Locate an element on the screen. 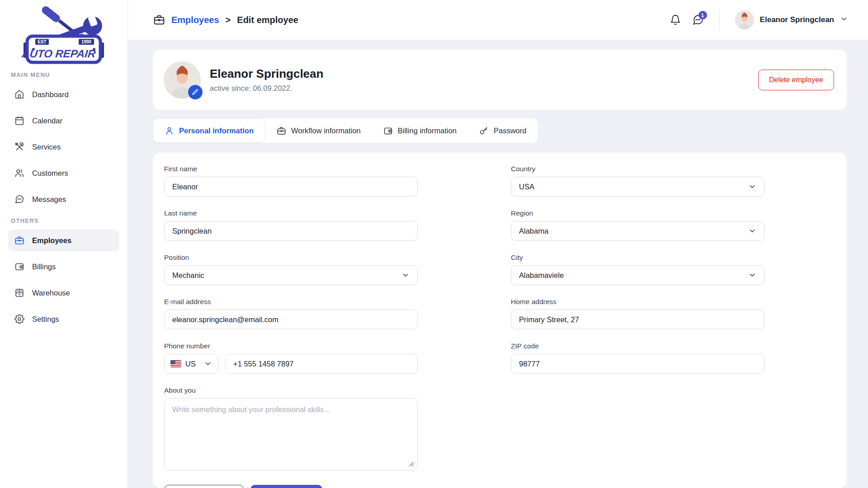  city-label: City is located at coordinates (637, 258).